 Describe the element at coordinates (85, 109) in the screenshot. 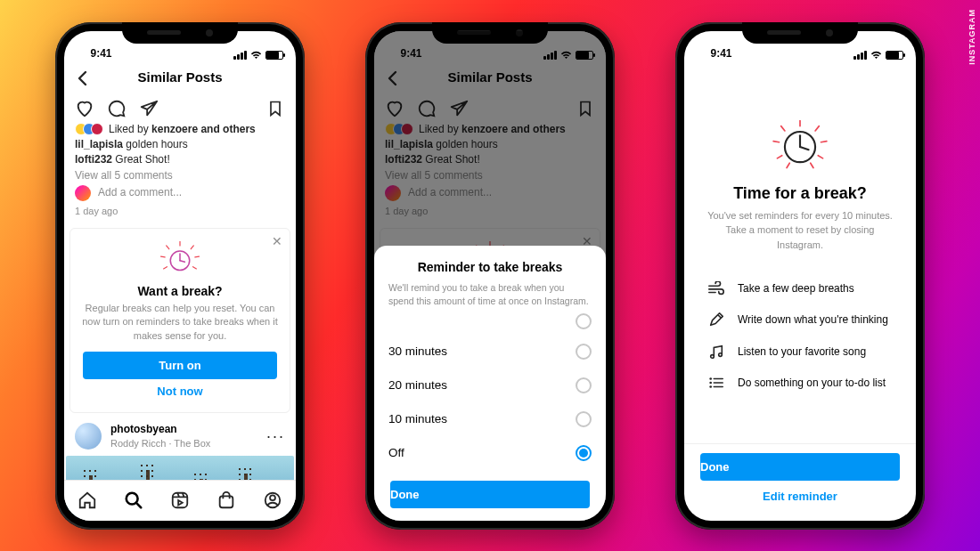

I see `like-icon` at that location.